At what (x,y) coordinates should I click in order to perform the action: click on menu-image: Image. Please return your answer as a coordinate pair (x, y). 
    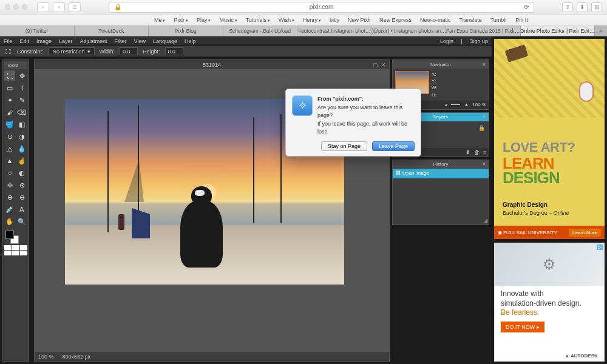
    Looking at the image, I should click on (44, 41).